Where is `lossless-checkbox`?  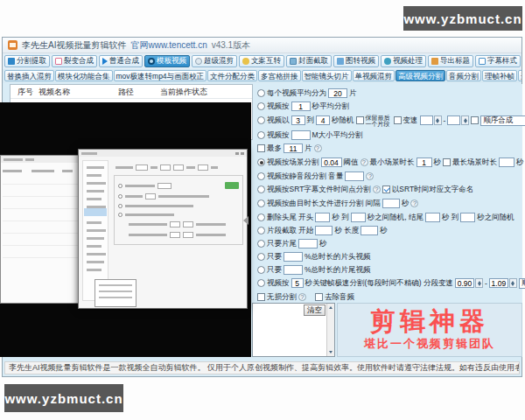 lossless-checkbox is located at coordinates (261, 298).